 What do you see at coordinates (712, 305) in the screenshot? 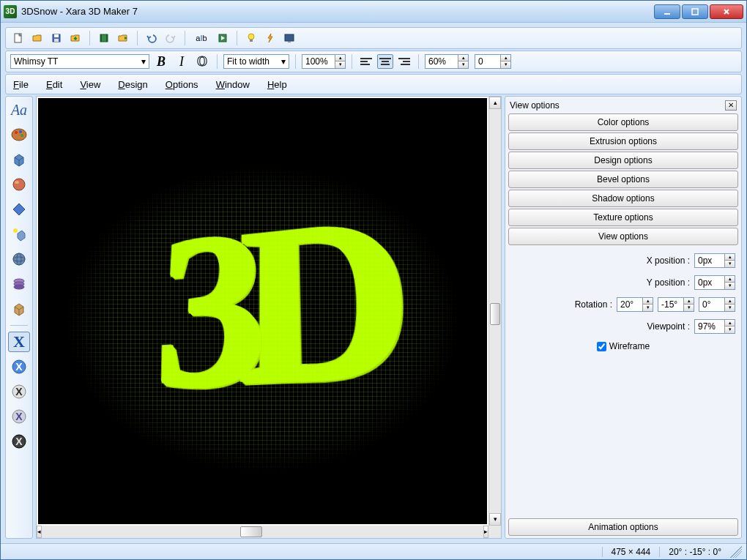
I see `rotation-z-input` at bounding box center [712, 305].